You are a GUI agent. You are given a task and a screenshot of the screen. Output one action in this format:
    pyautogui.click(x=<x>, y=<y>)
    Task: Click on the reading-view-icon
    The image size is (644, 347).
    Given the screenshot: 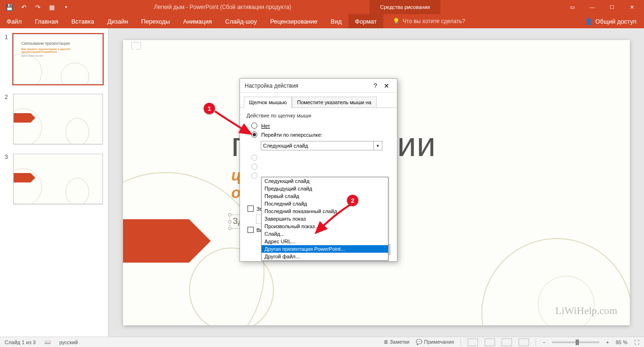 What is the action you would take?
    pyautogui.click(x=507, y=342)
    